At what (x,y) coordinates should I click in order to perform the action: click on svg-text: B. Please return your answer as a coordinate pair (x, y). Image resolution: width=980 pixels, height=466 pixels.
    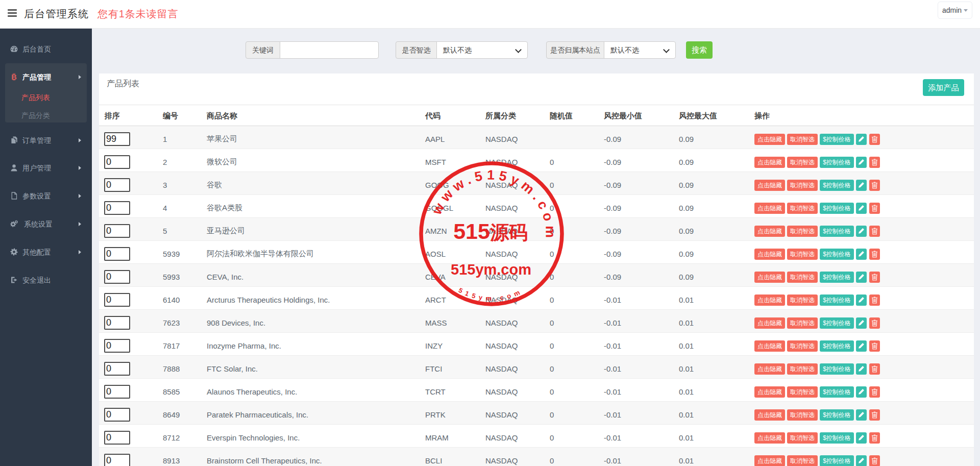
    Looking at the image, I should click on (14, 77).